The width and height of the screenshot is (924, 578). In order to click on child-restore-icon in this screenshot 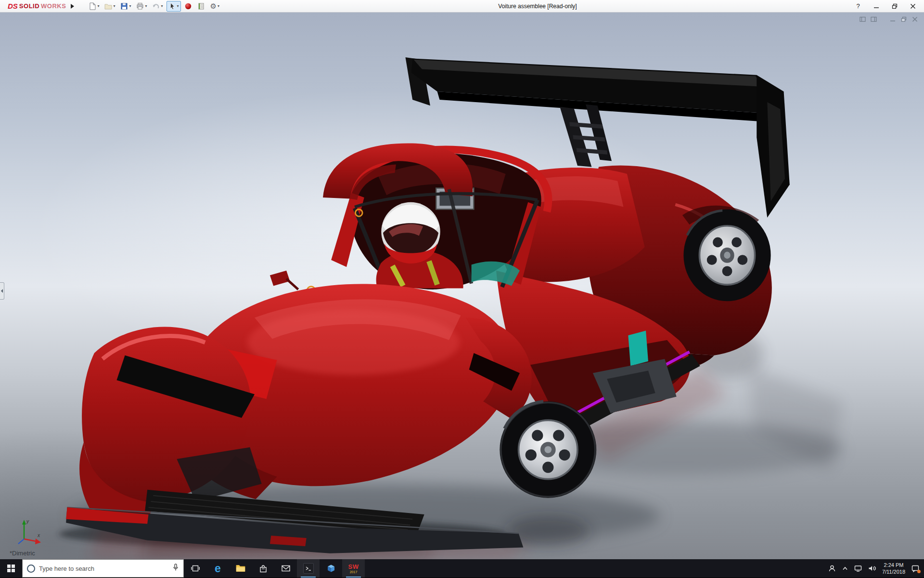, I will do `click(904, 19)`.